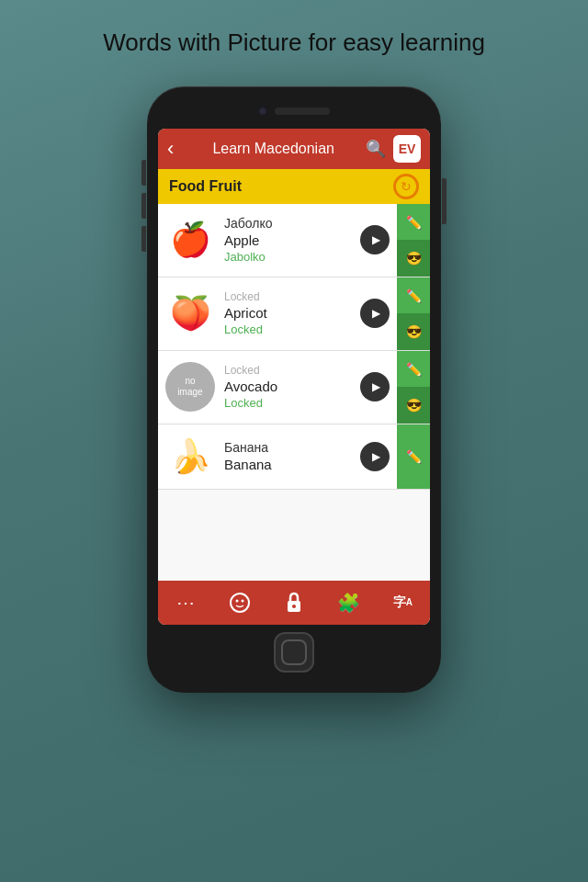  Describe the element at coordinates (302, 111) in the screenshot. I see `phone-speaker` at that location.